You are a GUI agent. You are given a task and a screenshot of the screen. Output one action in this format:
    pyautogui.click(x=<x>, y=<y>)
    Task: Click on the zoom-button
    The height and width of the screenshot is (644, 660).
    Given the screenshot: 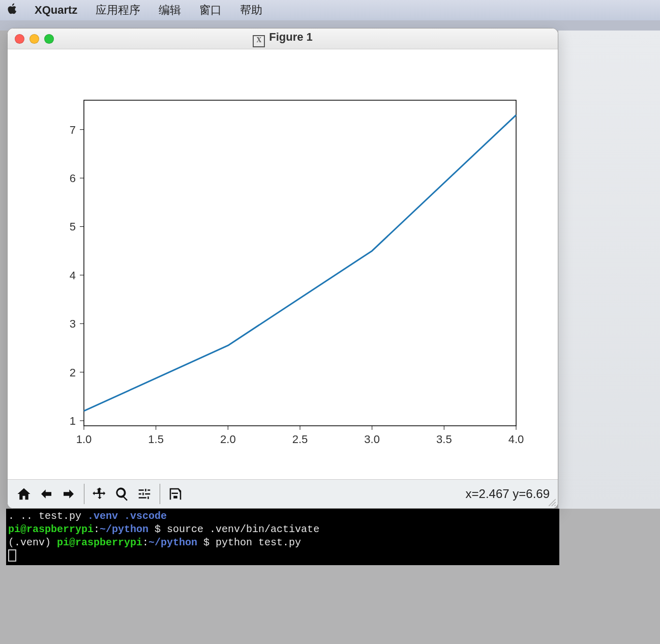 What is the action you would take?
    pyautogui.click(x=122, y=494)
    